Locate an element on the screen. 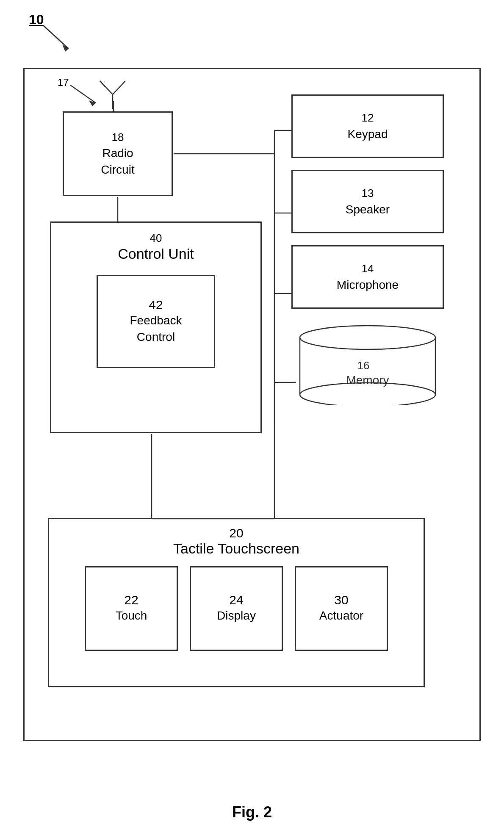 The height and width of the screenshot is (833, 504). keypad-box: 12 Keypad is located at coordinates (368, 126).